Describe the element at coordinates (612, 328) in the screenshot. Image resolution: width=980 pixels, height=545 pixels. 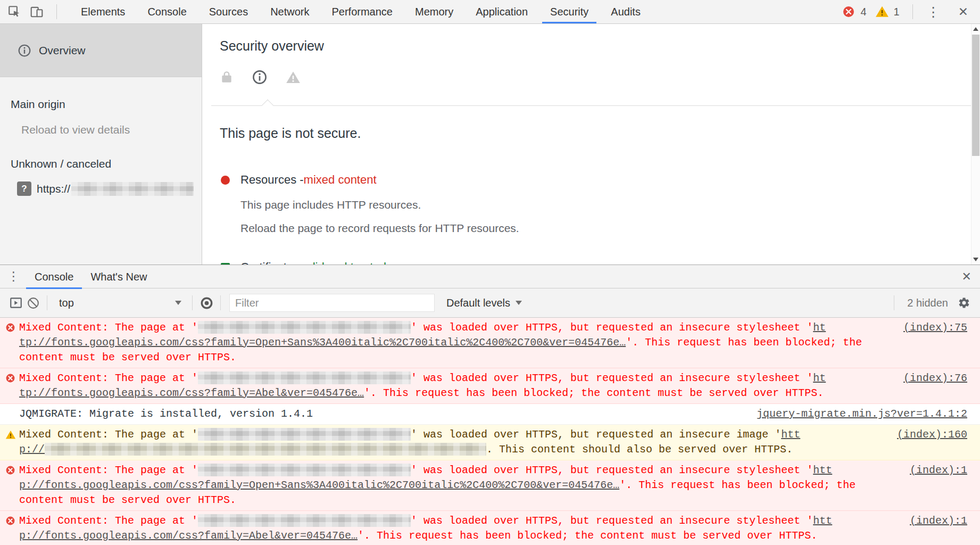
I see `message-segment: ' was loaded over HTTPS, but requested a…` at that location.